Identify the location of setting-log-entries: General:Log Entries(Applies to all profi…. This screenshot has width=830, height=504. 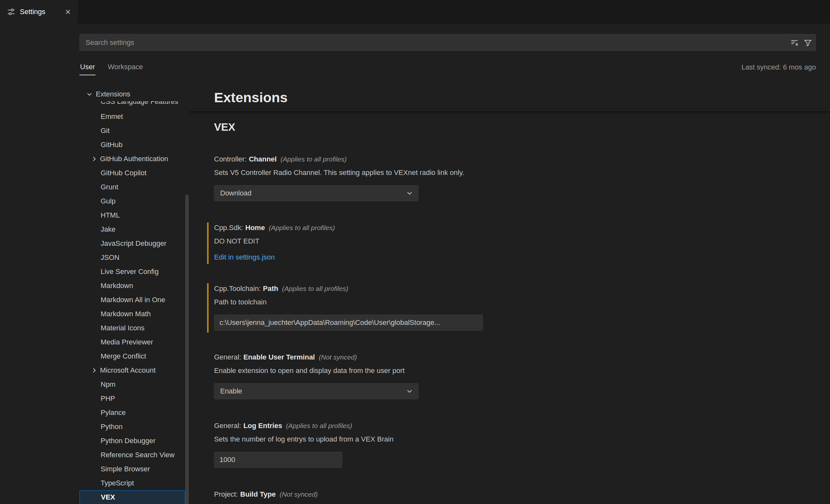
(516, 445).